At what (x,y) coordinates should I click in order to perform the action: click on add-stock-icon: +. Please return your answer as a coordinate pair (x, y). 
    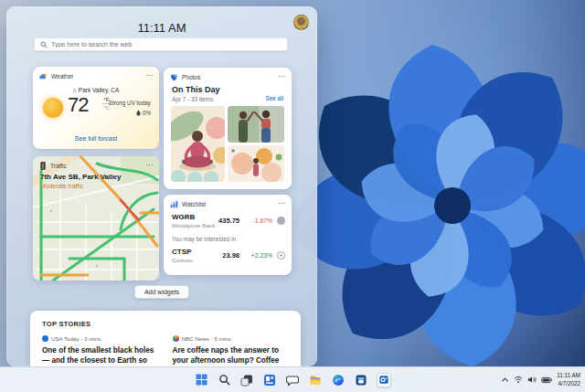
    Looking at the image, I should click on (282, 256).